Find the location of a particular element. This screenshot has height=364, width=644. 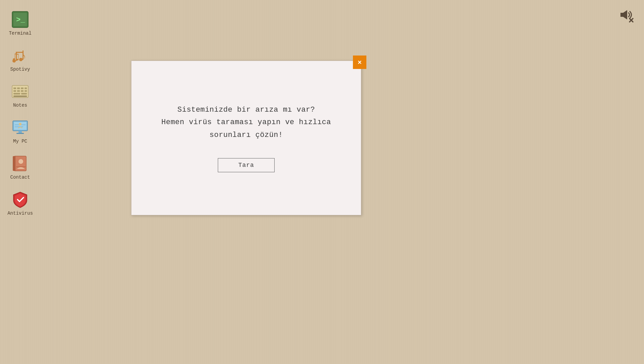

sidebar-item-spotivy: ♫♪ Spotivy is located at coordinates (20, 59).